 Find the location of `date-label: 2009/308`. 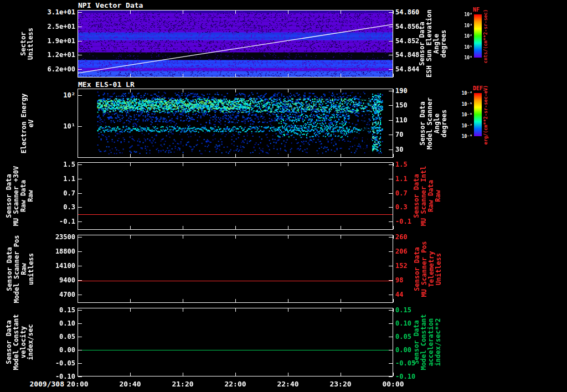

date-label: 2009/308 is located at coordinates (42, 384).